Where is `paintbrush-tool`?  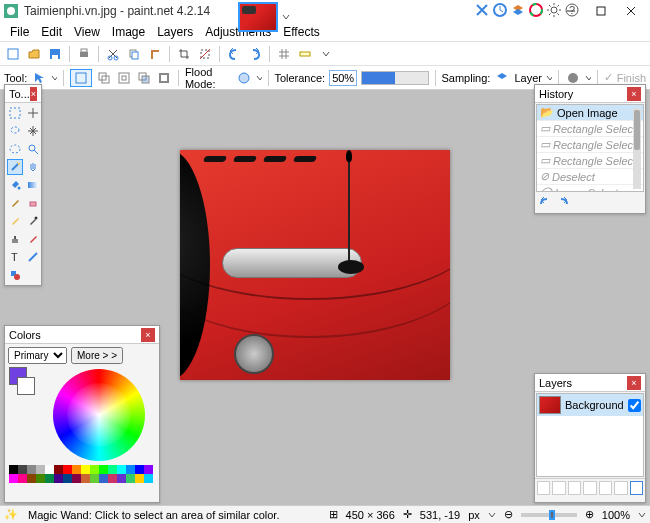
paintbrush-tool is located at coordinates (15, 203).